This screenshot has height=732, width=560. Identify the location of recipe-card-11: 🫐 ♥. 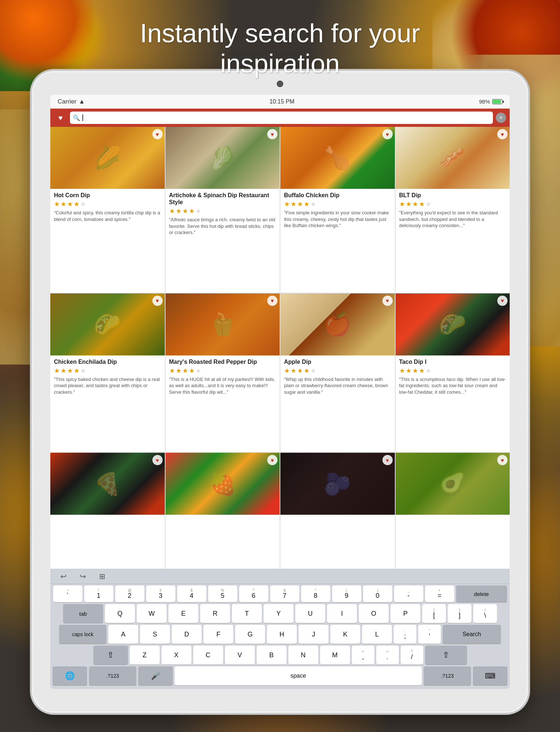
(338, 511).